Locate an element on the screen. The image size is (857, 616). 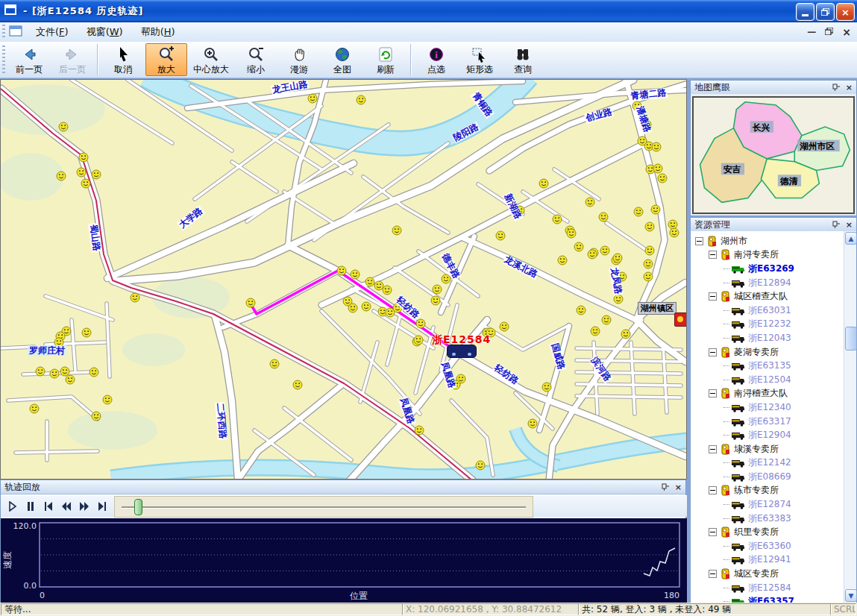
tree-group-织里专卖所: 织里专卖所 is located at coordinates (767, 532).